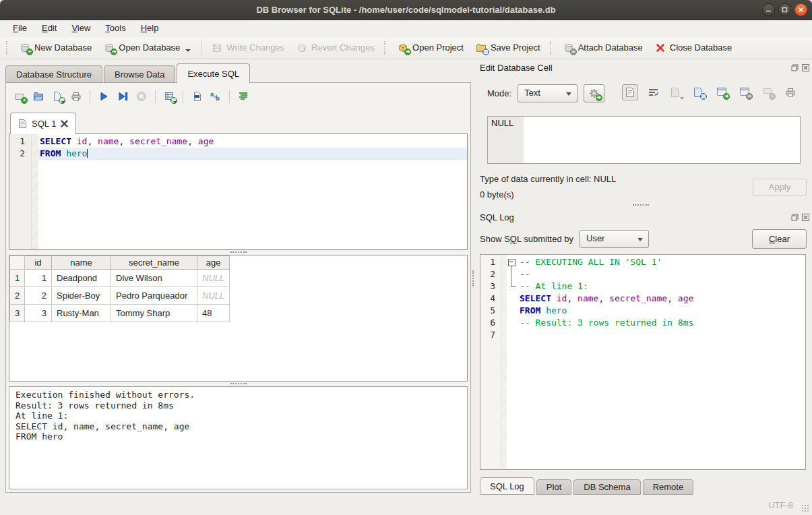 The image size is (812, 515). What do you see at coordinates (175, 102) in the screenshot?
I see `save-results-menu-arrow-icon` at bounding box center [175, 102].